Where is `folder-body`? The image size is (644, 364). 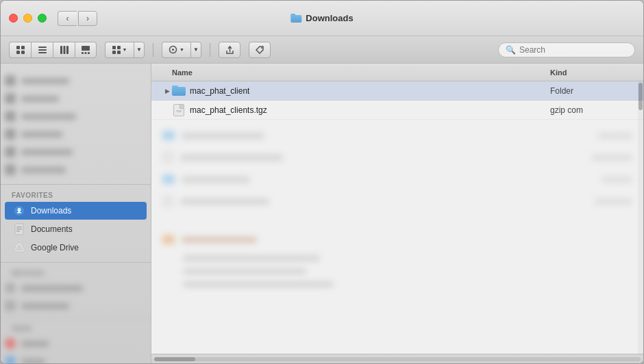 folder-body is located at coordinates (296, 19).